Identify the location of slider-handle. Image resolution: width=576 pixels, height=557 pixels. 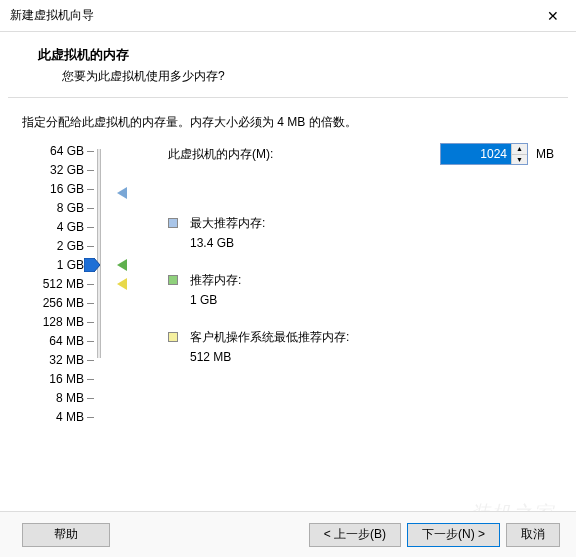
(92, 265).